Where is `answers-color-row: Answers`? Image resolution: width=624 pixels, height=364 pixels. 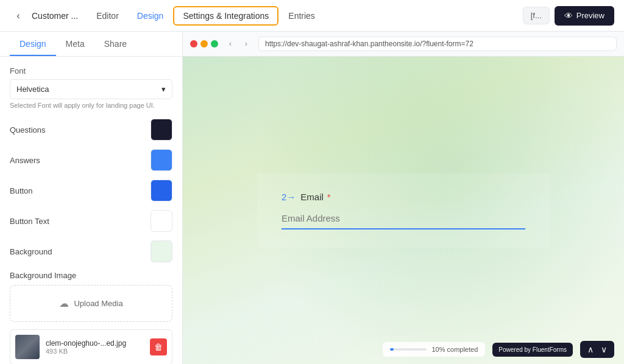 answers-color-row: Answers is located at coordinates (91, 160).